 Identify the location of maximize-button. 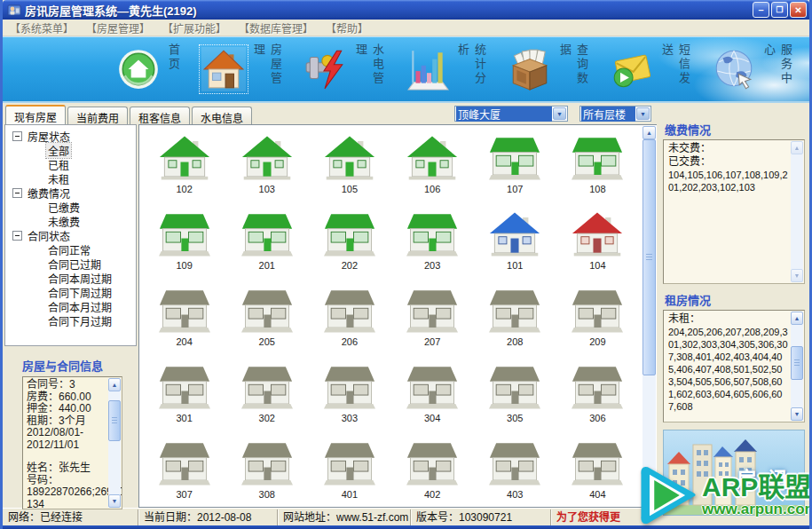
(779, 10).